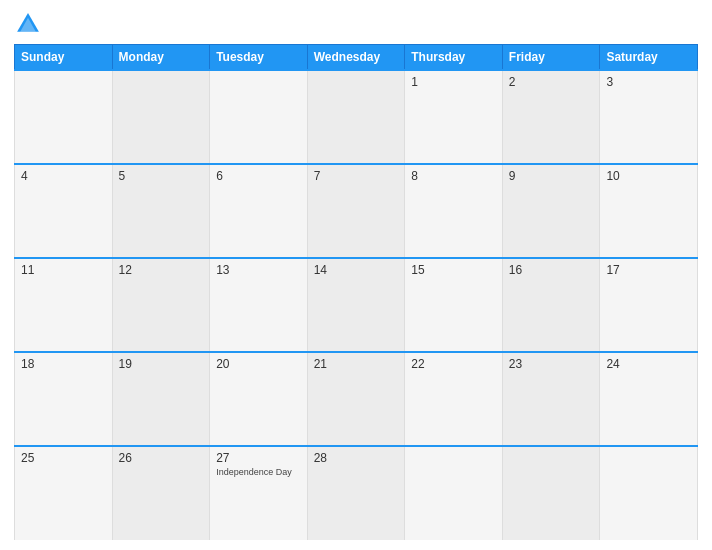  What do you see at coordinates (454, 211) in the screenshot?
I see `calendar-day-cell: 8` at bounding box center [454, 211].